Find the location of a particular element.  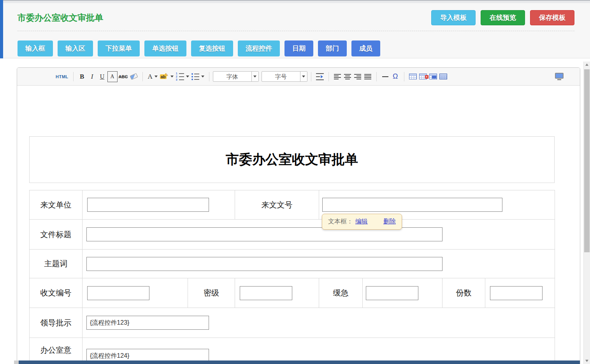

scrollbar-thumb is located at coordinates (587, 161).